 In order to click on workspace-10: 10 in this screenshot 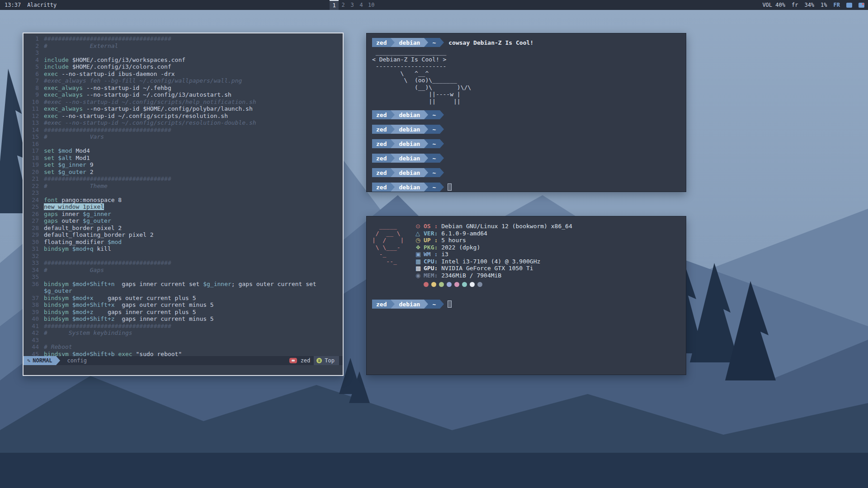, I will do `click(371, 5)`.